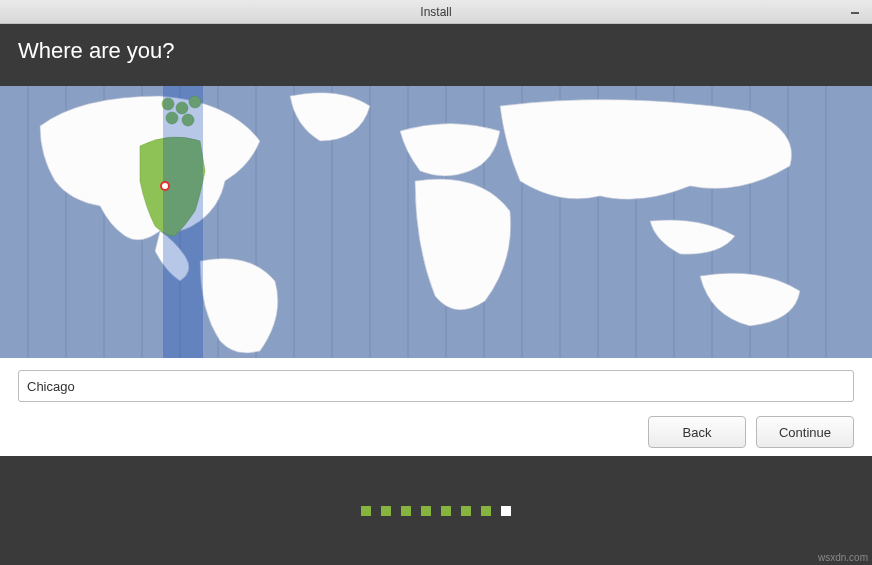 This screenshot has height=565, width=872. I want to click on nav-buttons: Back Continue, so click(436, 432).